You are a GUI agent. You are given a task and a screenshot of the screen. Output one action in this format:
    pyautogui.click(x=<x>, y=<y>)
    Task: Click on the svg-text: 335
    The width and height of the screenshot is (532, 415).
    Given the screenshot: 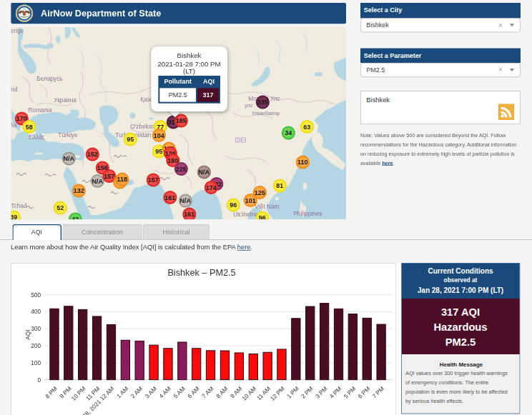 What is the action you would take?
    pyautogui.click(x=262, y=102)
    